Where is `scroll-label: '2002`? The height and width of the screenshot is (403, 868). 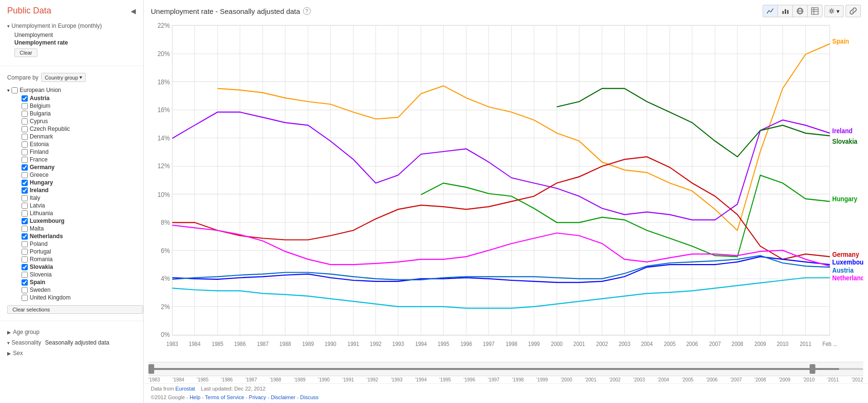 scroll-label: '2002 is located at coordinates (615, 380).